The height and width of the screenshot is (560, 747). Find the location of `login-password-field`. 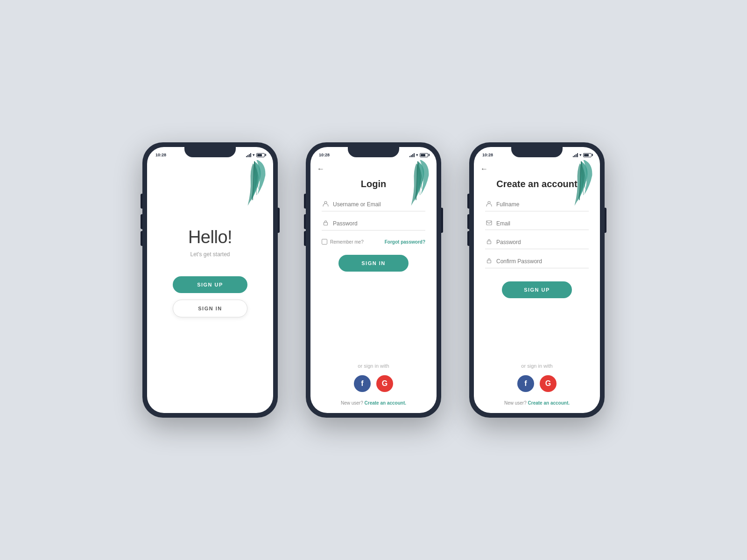

login-password-field is located at coordinates (374, 225).